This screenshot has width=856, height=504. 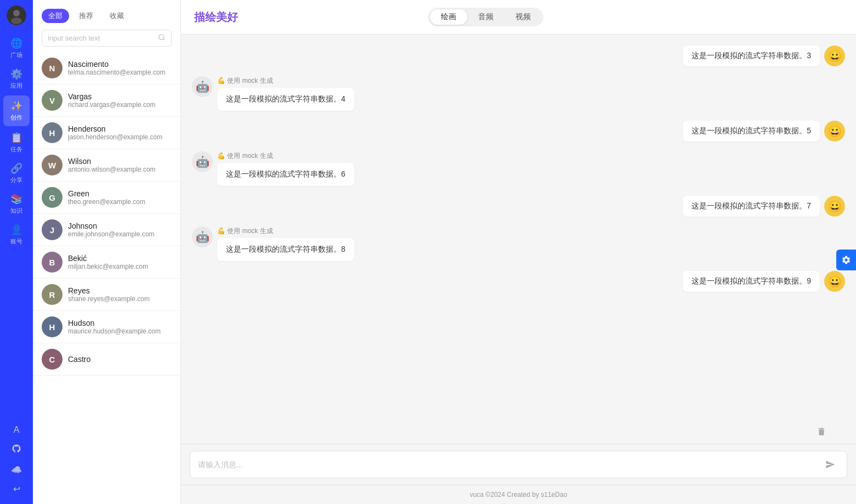 I want to click on tab-video: 视频, so click(x=523, y=17).